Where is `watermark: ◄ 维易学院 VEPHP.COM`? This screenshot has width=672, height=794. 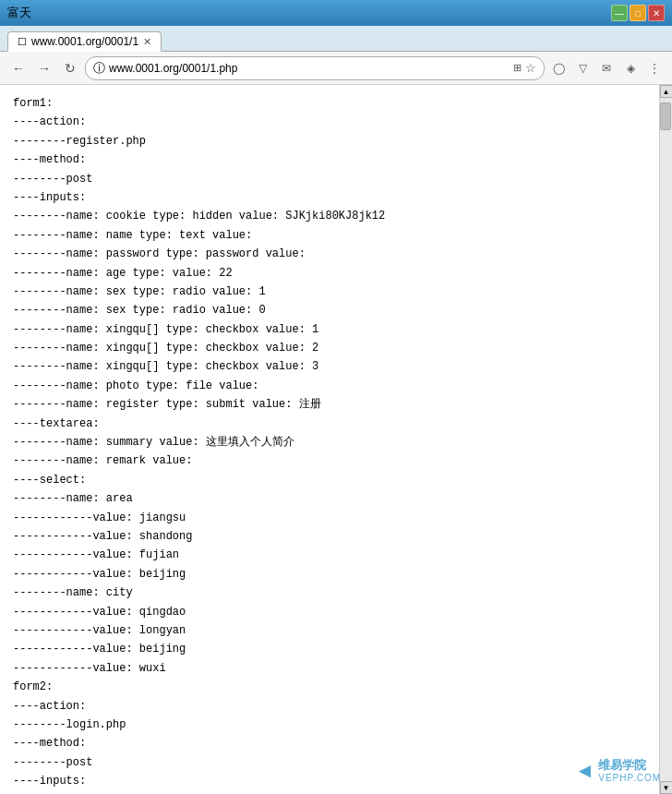
watermark: ◄ 维易学院 VEPHP.COM is located at coordinates (618, 771).